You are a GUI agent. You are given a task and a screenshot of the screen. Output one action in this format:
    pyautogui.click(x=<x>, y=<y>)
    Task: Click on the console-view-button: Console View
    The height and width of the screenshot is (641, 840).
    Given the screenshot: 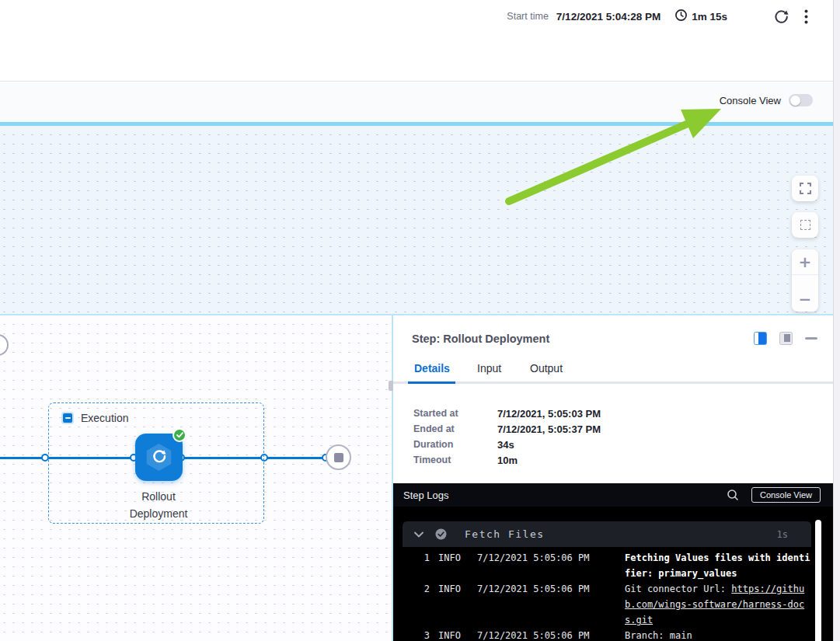 What is the action you would take?
    pyautogui.click(x=786, y=495)
    